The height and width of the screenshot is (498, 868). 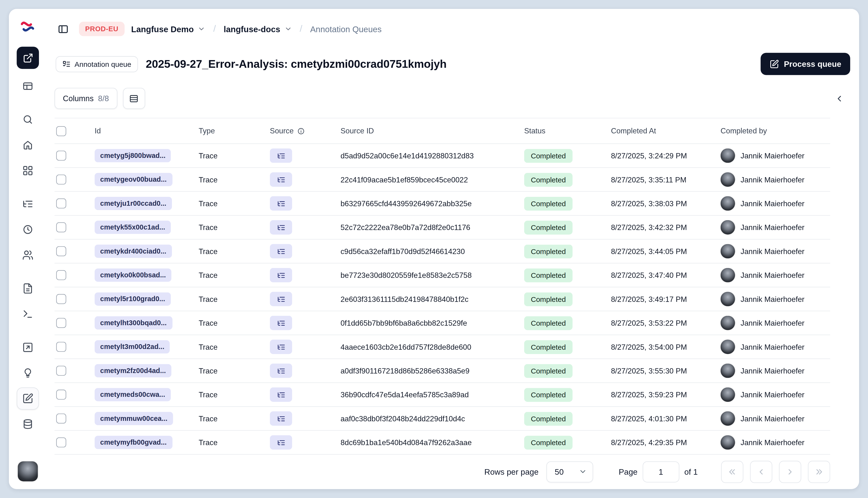 What do you see at coordinates (790, 472) in the screenshot?
I see `next-page-button` at bounding box center [790, 472].